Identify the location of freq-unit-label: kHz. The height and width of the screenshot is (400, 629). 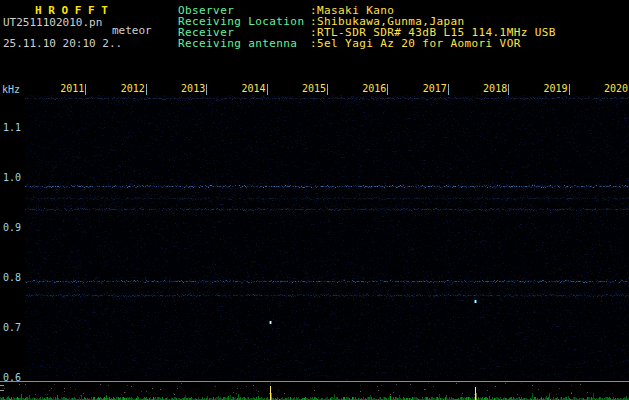
(11, 90).